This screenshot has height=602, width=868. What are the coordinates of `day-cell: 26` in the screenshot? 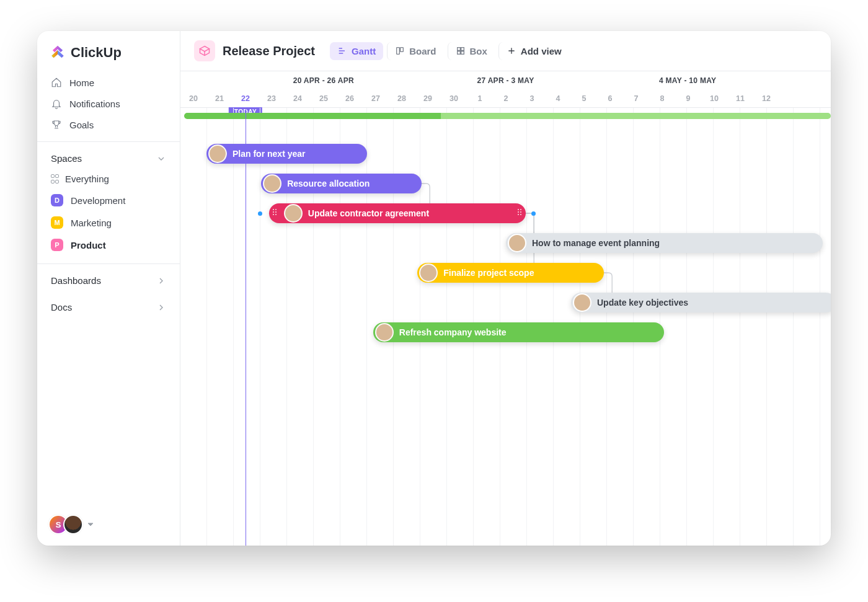 It's located at (350, 99).